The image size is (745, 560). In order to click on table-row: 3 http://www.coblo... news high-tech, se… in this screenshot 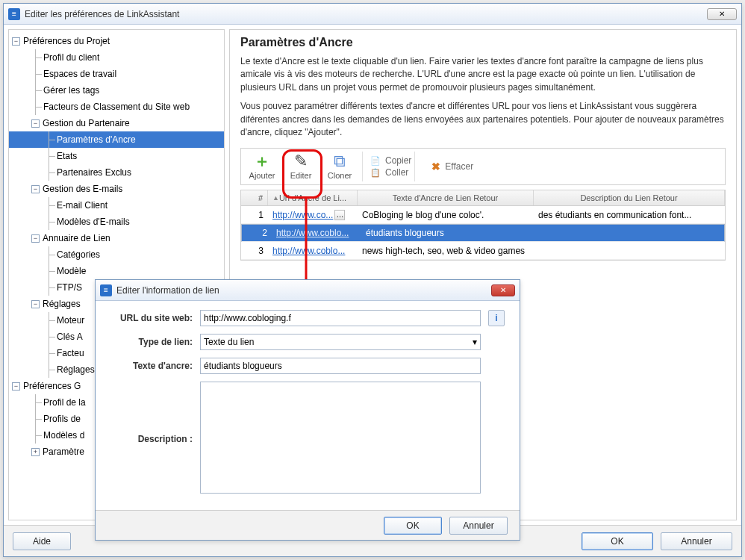, I will do `click(483, 251)`.